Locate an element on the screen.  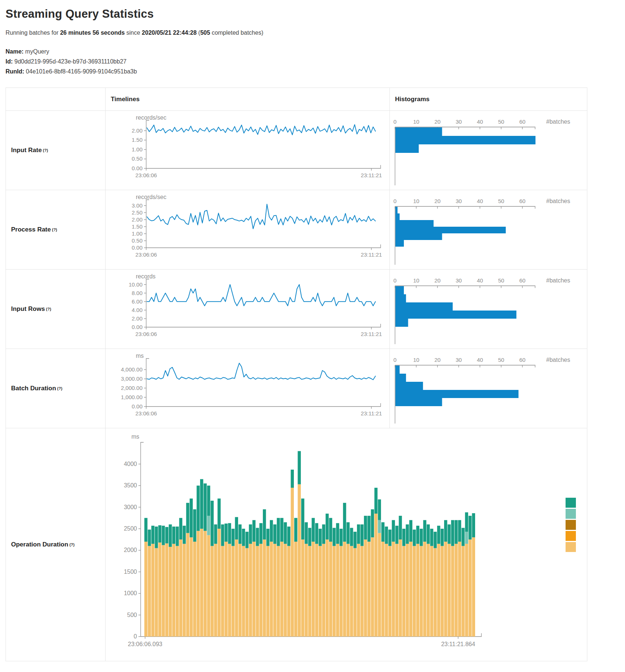
query-name-value: myQuery is located at coordinates (37, 52).